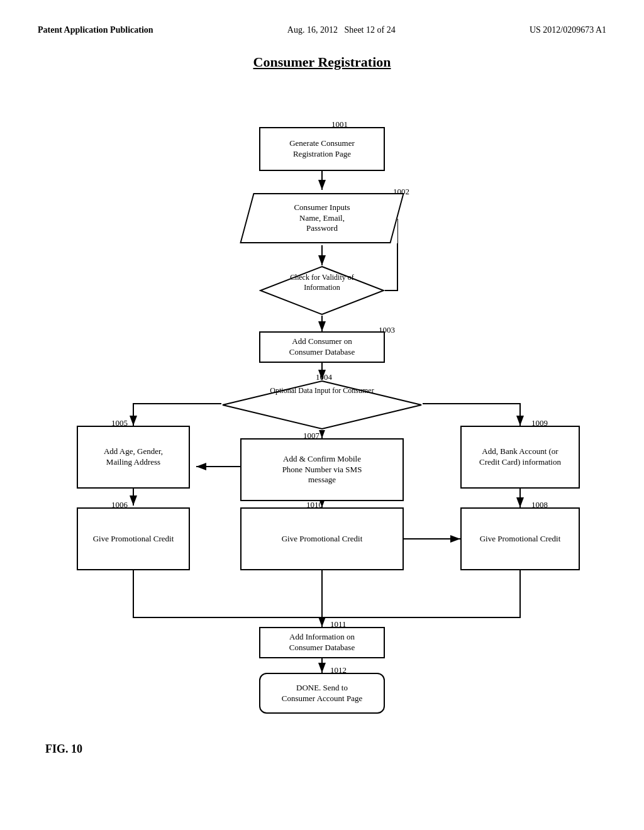 Image resolution: width=644 pixels, height=830 pixels. Describe the element at coordinates (322, 149) in the screenshot. I see `node-1001: Generate Consumer Registration Page` at that location.